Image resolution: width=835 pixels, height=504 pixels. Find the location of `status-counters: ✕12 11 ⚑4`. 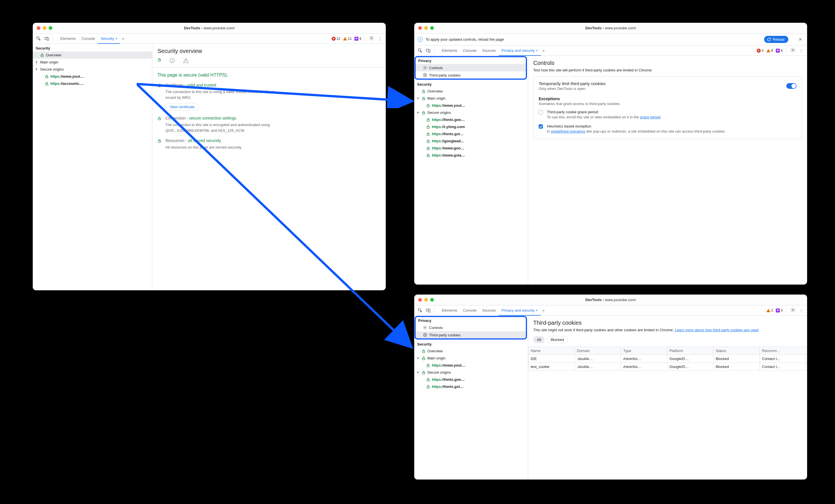

status-counters: ✕12 11 ⚑4 is located at coordinates (347, 39).